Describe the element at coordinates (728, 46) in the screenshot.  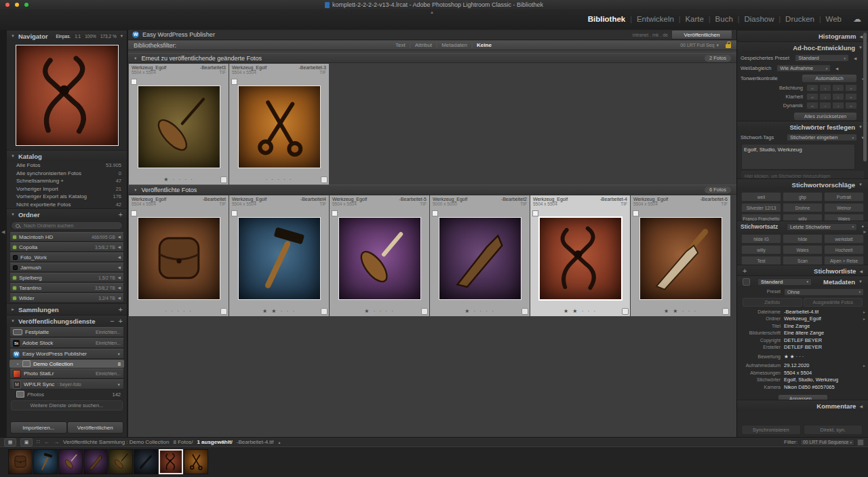
I see `filter-lock-icon` at that location.